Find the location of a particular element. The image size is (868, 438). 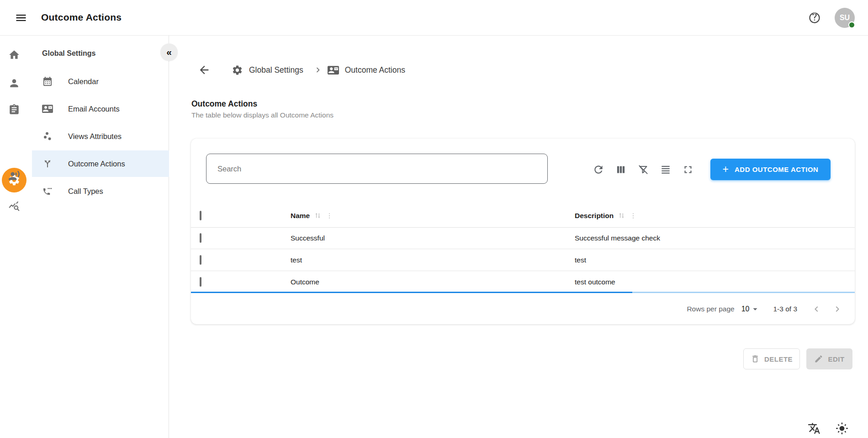

pagination: Rows per page 10 1-3 of 3 is located at coordinates (765, 309).